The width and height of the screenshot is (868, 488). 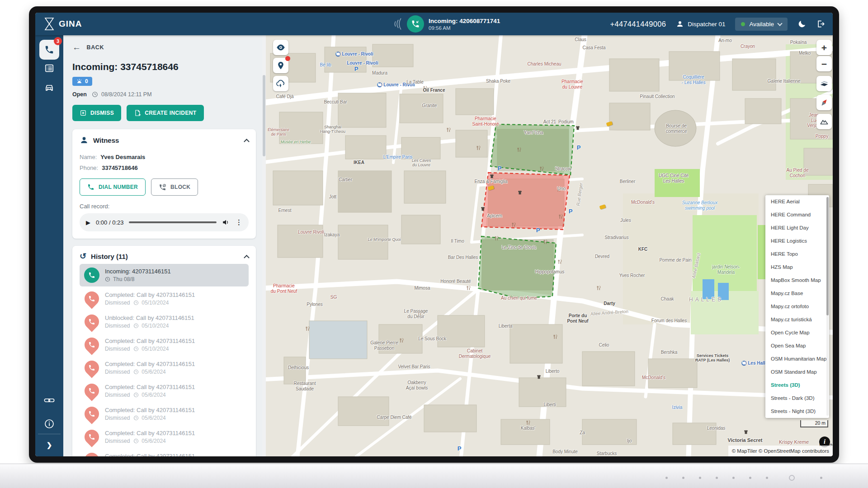 I want to click on layers-scrollbar, so click(x=827, y=306).